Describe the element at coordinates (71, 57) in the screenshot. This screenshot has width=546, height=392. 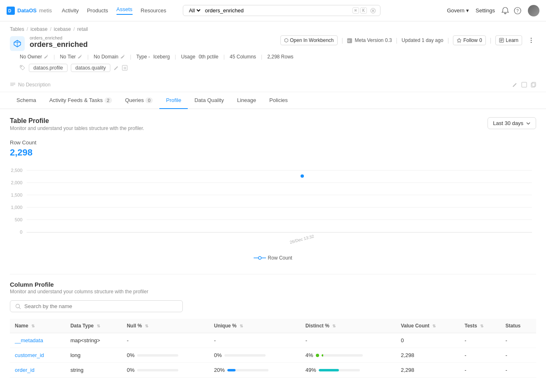
I see `tier-meta: No Tier` at that location.